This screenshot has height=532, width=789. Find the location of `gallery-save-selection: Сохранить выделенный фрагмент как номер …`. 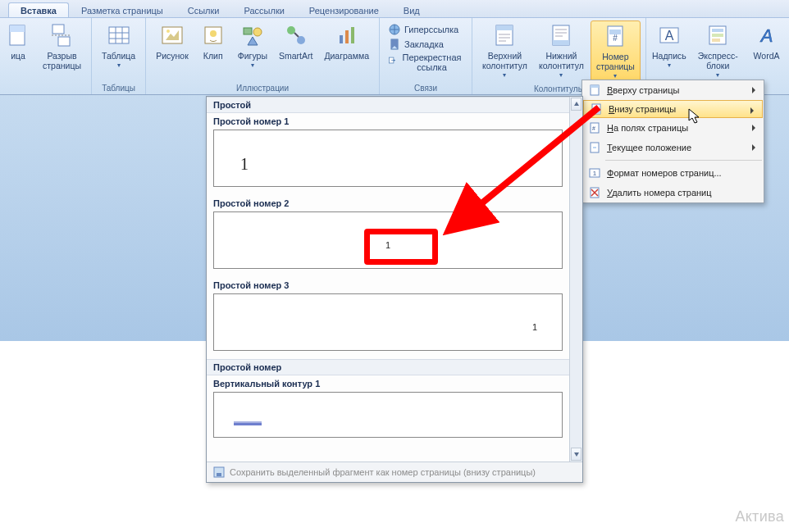

gallery-save-selection: Сохранить выделенный фрагмент как номер … is located at coordinates (394, 472).